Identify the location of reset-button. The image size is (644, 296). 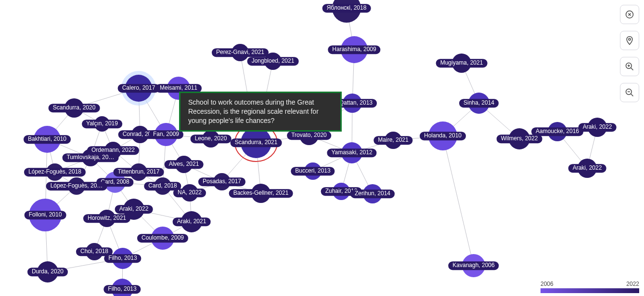
(630, 14).